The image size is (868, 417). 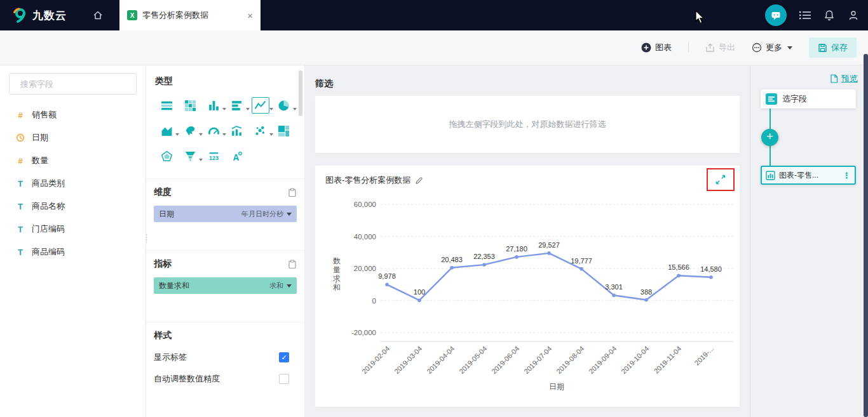 What do you see at coordinates (166, 131) in the screenshot?
I see `area-chart-icon` at bounding box center [166, 131].